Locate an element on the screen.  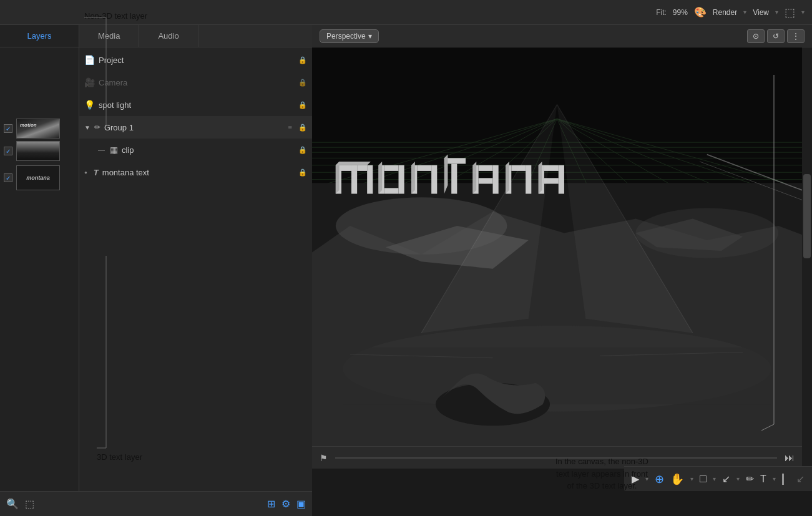
canvas-ctrl-2: ↺ is located at coordinates (776, 36).